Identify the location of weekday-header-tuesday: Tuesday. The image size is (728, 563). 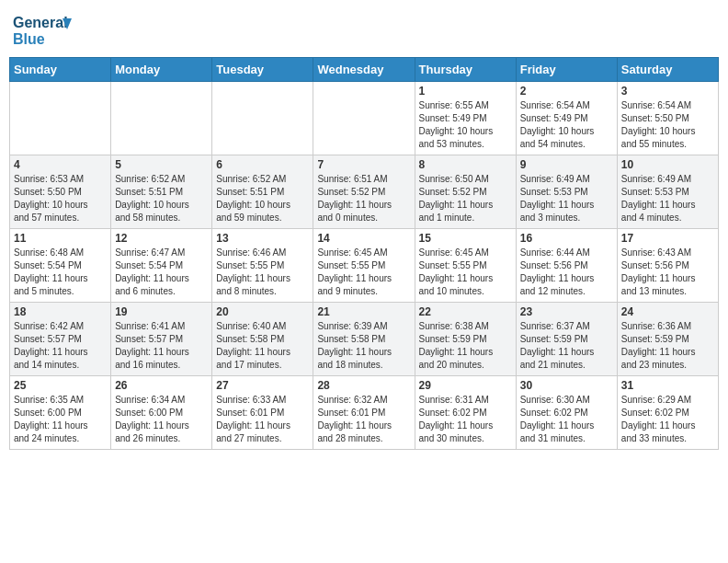
(263, 70).